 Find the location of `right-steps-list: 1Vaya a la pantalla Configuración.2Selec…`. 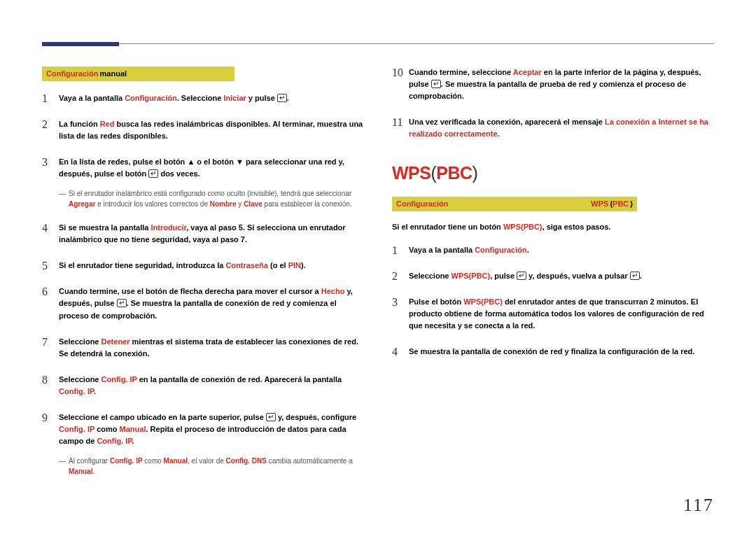

right-steps-list: 1Vaya a la pantalla Configuración.2Selec… is located at coordinates (553, 301).